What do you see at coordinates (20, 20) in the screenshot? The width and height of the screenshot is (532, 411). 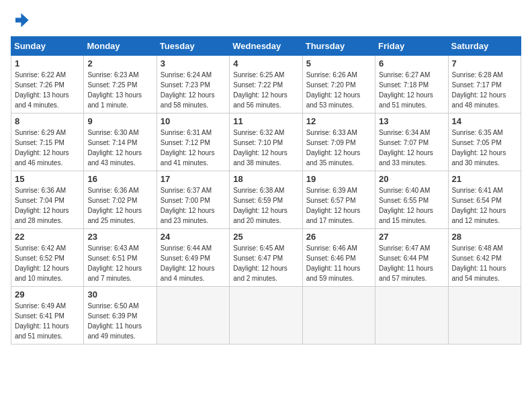 I see `logo-icon` at bounding box center [20, 20].